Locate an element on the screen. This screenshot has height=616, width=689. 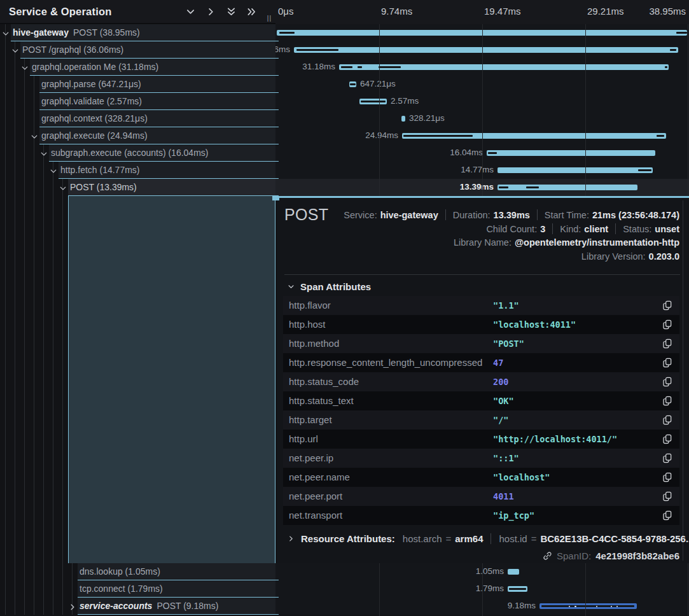
resource-attributes-toggle: Resource Attributes: host.arch=arm64host… is located at coordinates (489, 538).